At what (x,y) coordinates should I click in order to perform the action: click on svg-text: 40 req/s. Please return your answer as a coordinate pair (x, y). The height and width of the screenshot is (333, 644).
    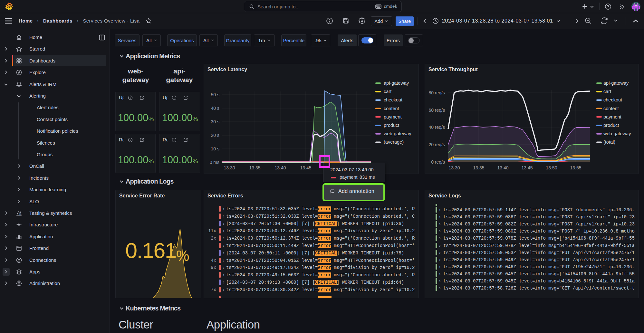
    Looking at the image, I should click on (437, 127).